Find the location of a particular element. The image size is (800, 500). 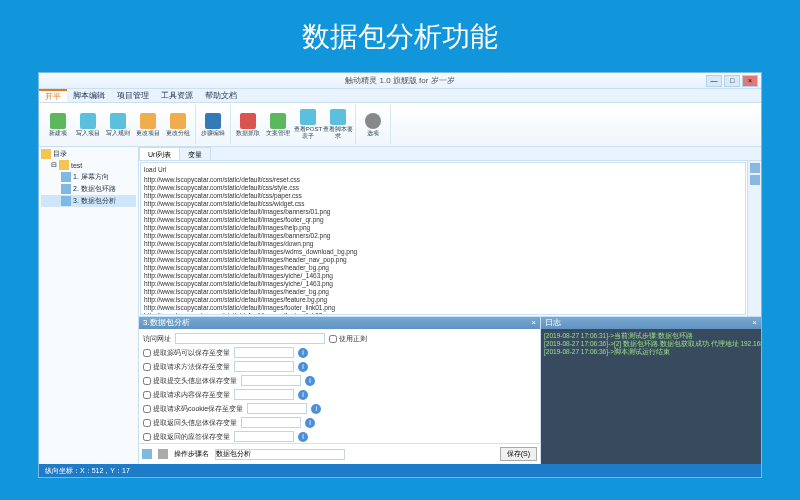

tab-variables: 变量 is located at coordinates (195, 154).